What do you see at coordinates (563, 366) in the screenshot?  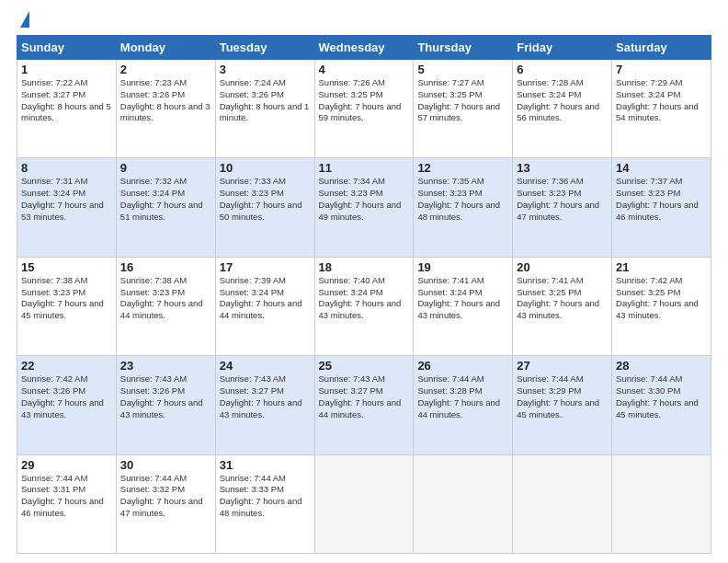 I see `day-number: 27` at bounding box center [563, 366].